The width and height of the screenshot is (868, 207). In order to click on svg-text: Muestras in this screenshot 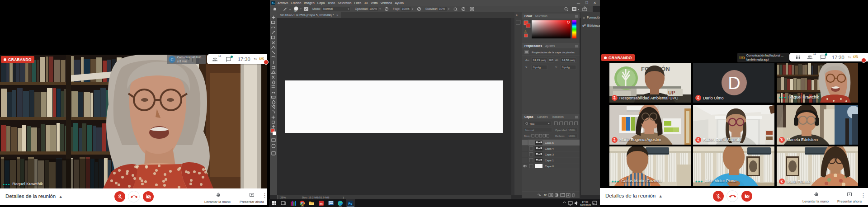, I will do `click(542, 16)`.